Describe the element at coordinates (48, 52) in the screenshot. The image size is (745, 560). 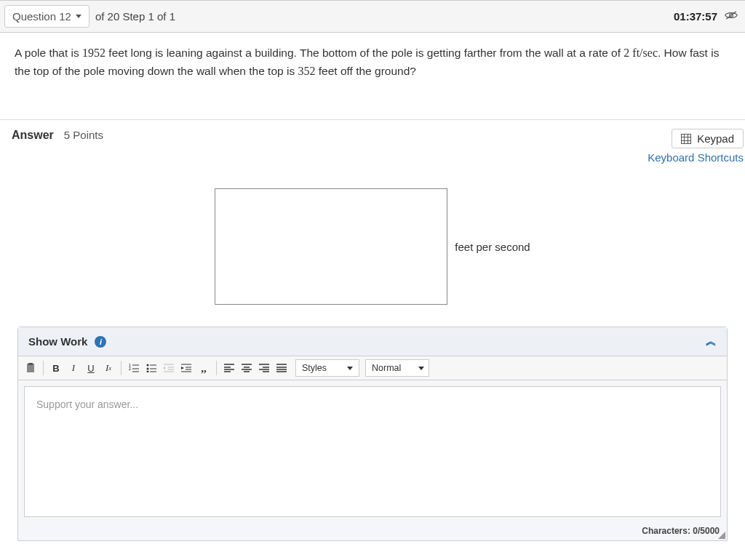
I see `q-text-1: A pole that is` at that location.